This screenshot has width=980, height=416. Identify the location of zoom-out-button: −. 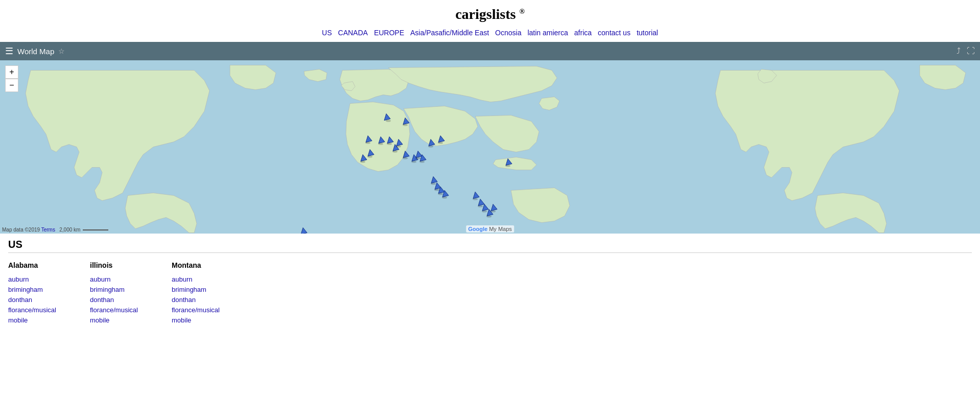
(12, 85).